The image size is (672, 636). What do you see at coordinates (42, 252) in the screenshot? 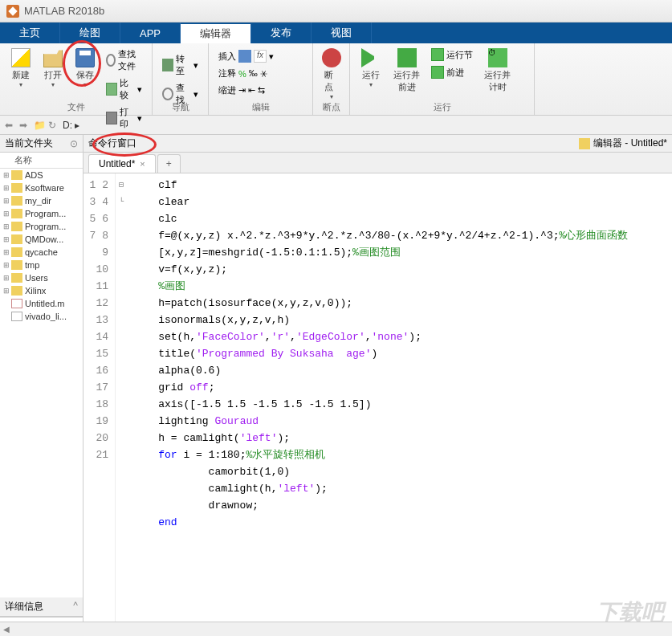
I see `file-item: ⊞qycache` at bounding box center [42, 252].